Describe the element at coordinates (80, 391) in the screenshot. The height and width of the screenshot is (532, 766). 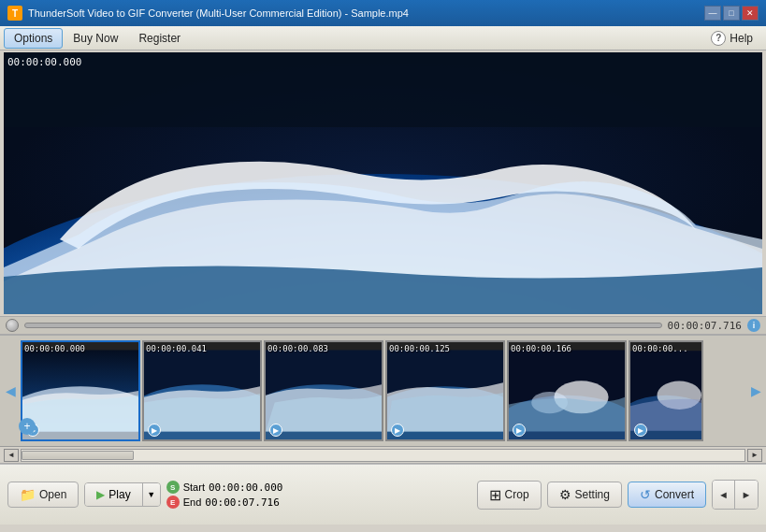
I see `thumbnail-1: 00:00:00.000 ▶` at that location.